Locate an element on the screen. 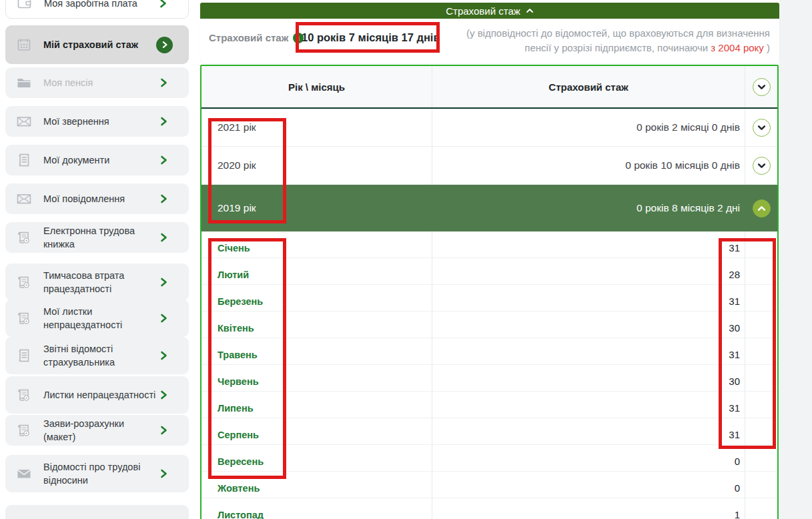 The image size is (812, 519). section-title: Страховий стаж is located at coordinates (483, 11).